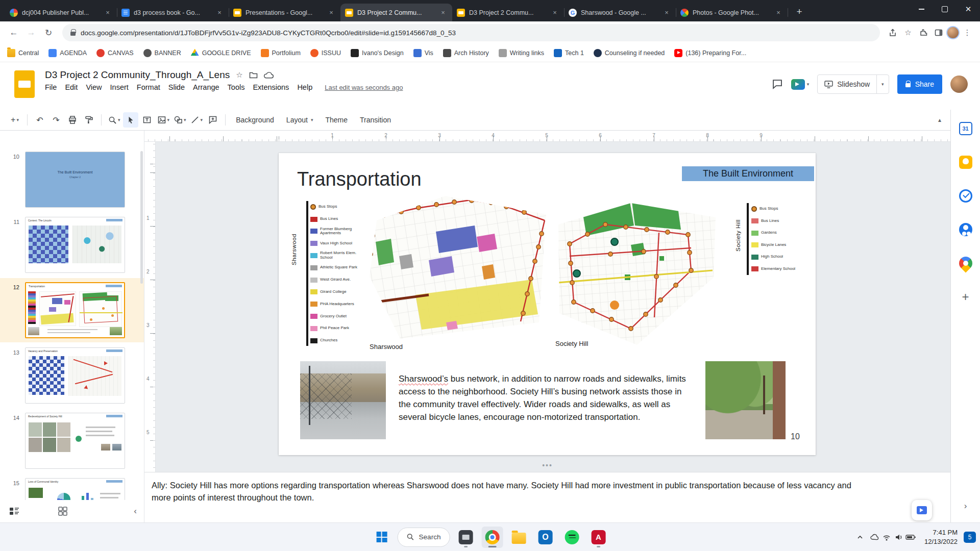 The width and height of the screenshot is (980, 551). What do you see at coordinates (51, 87) in the screenshot?
I see `menu-file: File` at bounding box center [51, 87].